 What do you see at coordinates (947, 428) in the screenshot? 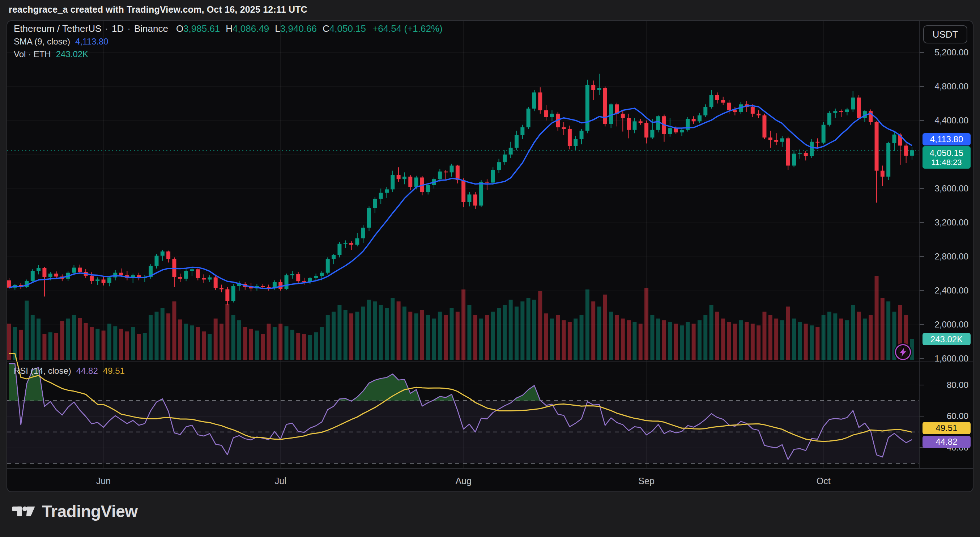
I see `rsi-ma-badge: 49.51` at bounding box center [947, 428].